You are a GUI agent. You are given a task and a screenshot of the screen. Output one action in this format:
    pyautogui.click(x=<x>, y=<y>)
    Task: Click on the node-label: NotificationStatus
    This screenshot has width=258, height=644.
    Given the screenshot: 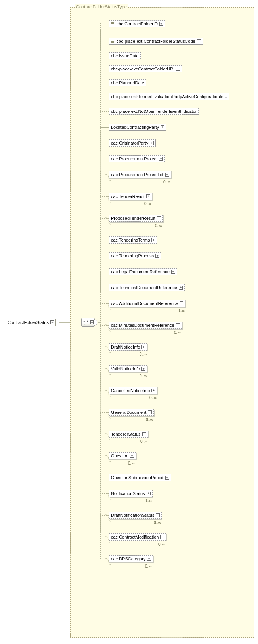 What is the action you would take?
    pyautogui.click(x=128, y=493)
    